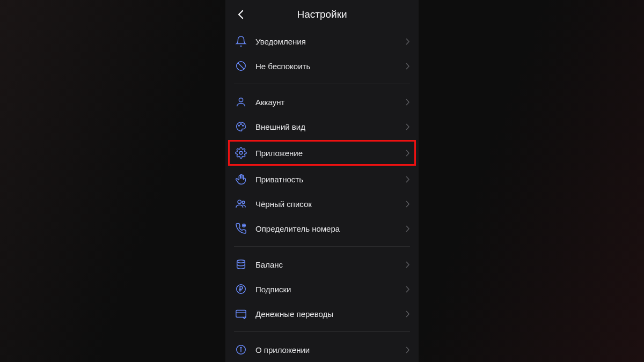 This screenshot has height=362, width=644. Describe the element at coordinates (322, 13) in the screenshot. I see `header: Настройки` at that location.